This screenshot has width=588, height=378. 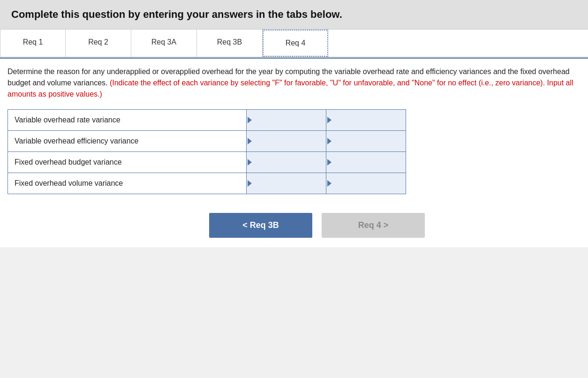 I want to click on arrow-icon-3b, so click(x=329, y=162).